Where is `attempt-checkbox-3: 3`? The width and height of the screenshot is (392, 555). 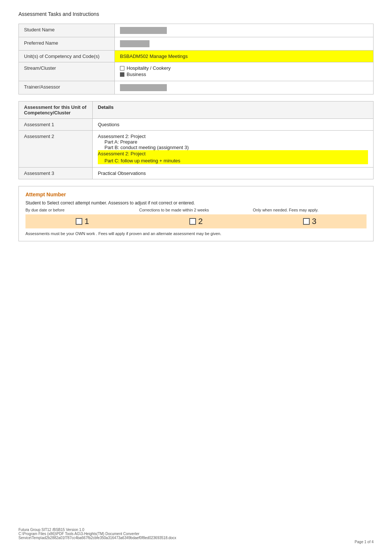
attempt-checkbox-3: 3 is located at coordinates (310, 221).